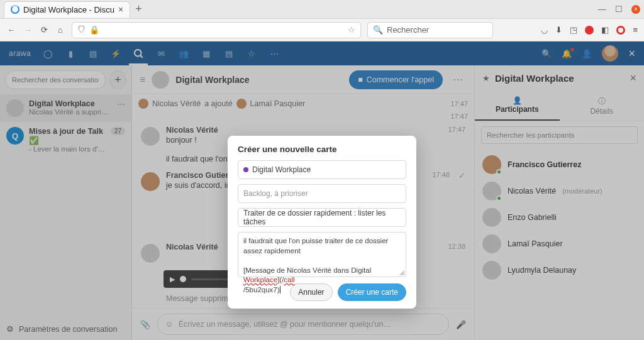 The image size is (644, 340). I want to click on shield-icon: ⛉, so click(82, 30).